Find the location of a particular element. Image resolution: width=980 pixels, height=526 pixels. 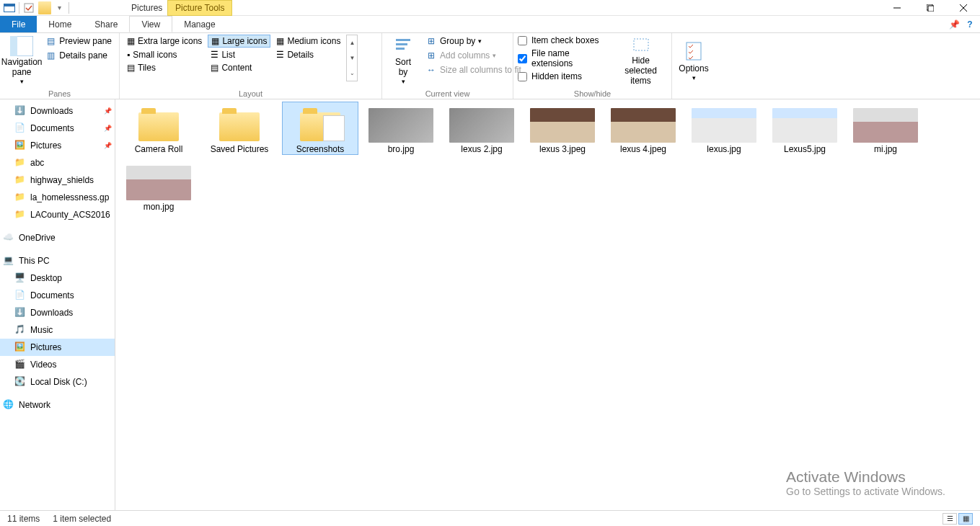

nav-this-pc: 💻This PC is located at coordinates (58, 261).